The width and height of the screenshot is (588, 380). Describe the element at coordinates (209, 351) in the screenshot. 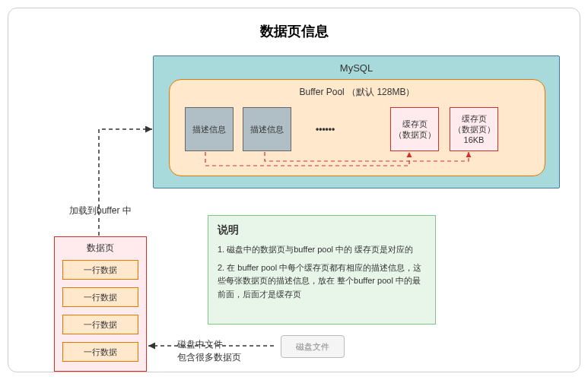

I see `disk-arrow-label: 磁盘中文件 包含很多数据页` at that location.